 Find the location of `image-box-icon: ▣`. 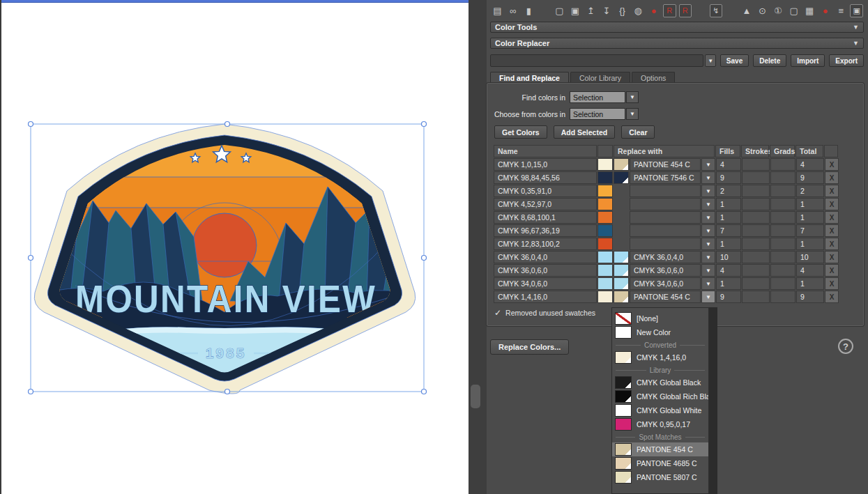

image-box-icon: ▣ is located at coordinates (856, 11).